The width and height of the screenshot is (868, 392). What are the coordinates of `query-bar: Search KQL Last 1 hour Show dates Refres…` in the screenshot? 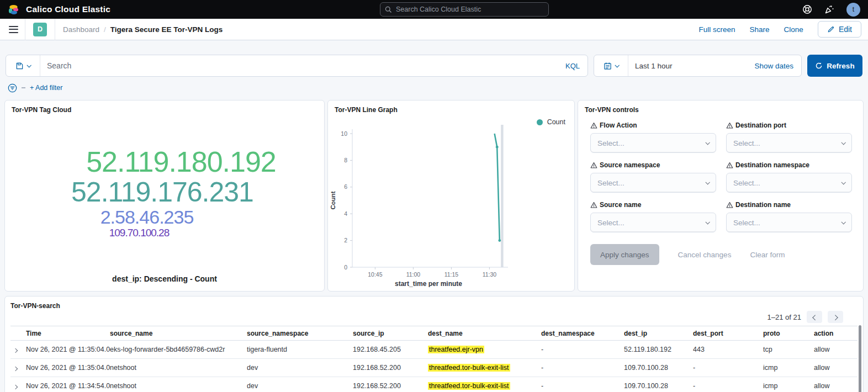 It's located at (434, 66).